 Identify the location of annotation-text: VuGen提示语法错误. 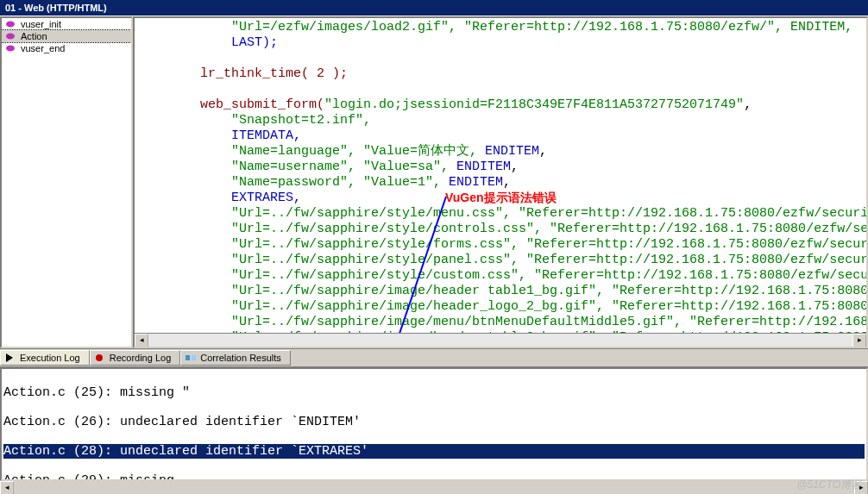
(500, 198).